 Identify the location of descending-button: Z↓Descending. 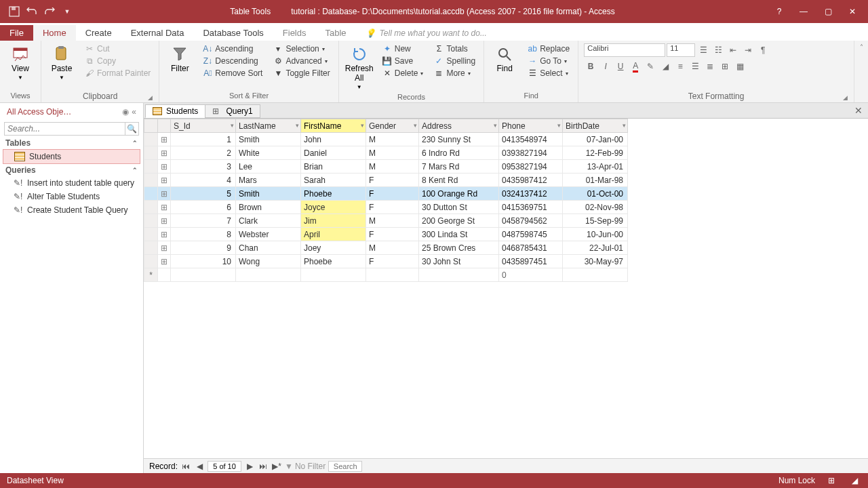
(233, 61).